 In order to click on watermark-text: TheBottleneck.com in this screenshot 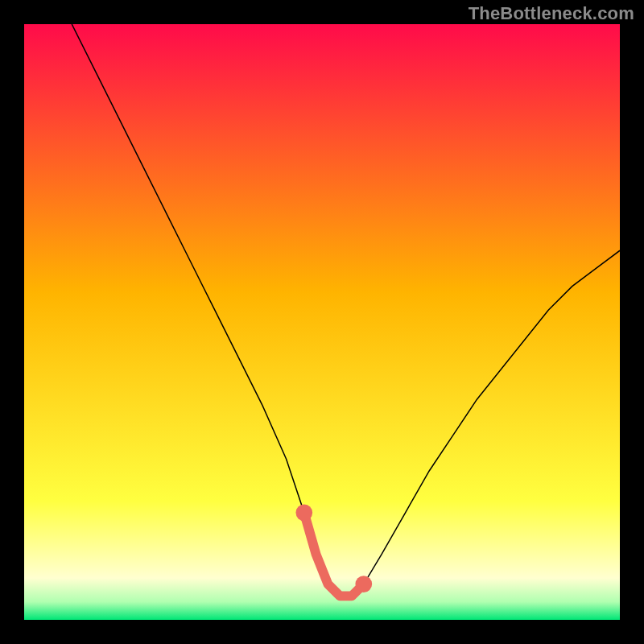, I will do `click(551, 14)`.